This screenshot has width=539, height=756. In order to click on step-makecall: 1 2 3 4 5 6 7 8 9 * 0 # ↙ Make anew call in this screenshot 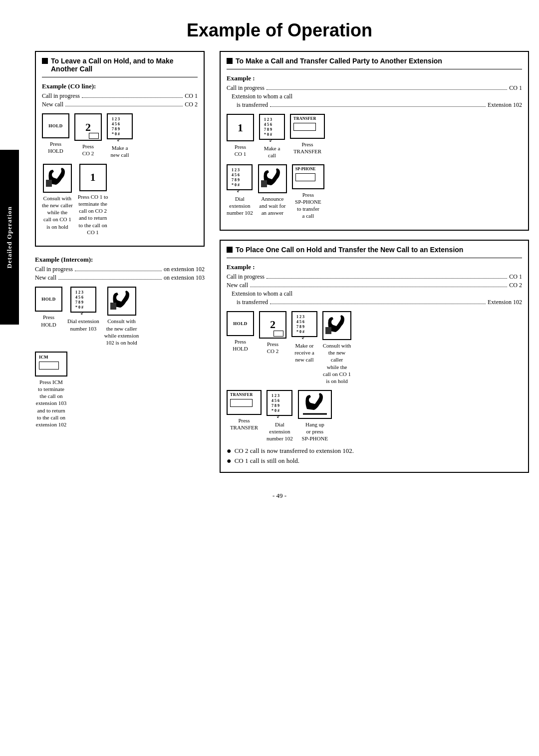, I will do `click(120, 136)`.